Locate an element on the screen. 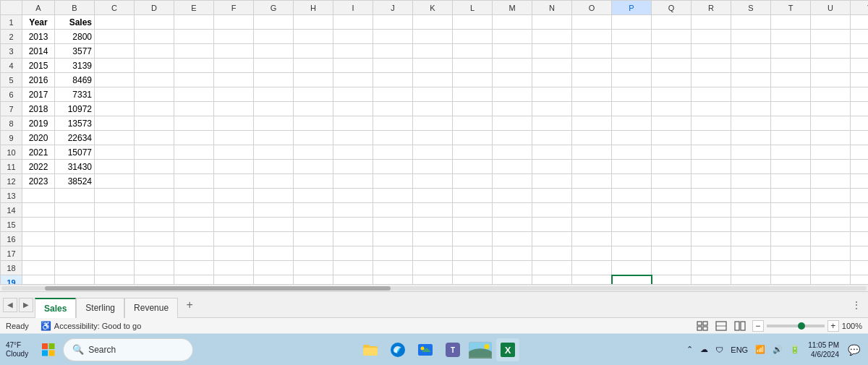 The width and height of the screenshot is (868, 365). cell-f14 is located at coordinates (234, 210).